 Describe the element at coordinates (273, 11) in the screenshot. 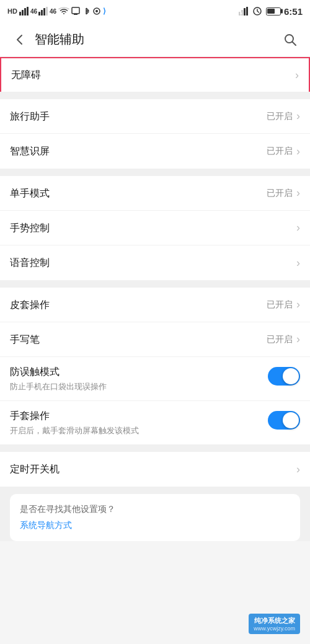

I see `battery-icon` at that location.